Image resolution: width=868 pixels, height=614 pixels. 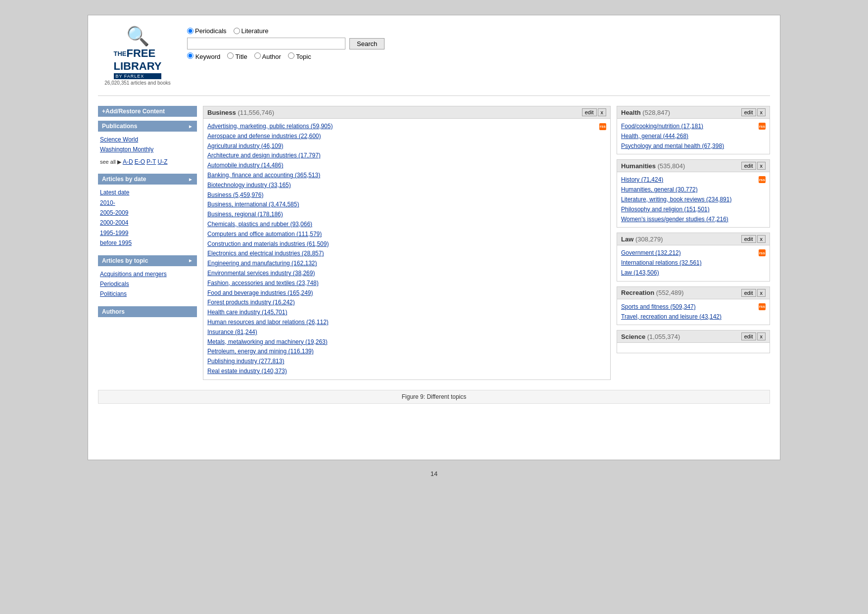 I want to click on humanities-link-1: Humanities, general (30,772), so click(x=688, y=190).